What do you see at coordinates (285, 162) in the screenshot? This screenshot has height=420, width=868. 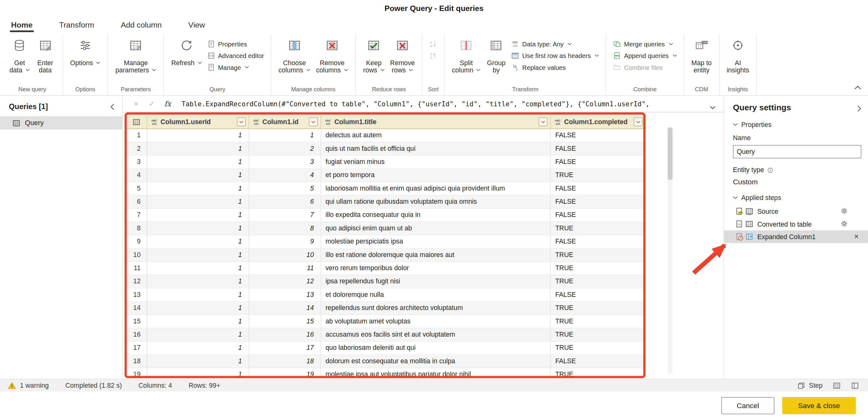 I see `cell-id: 3` at bounding box center [285, 162].